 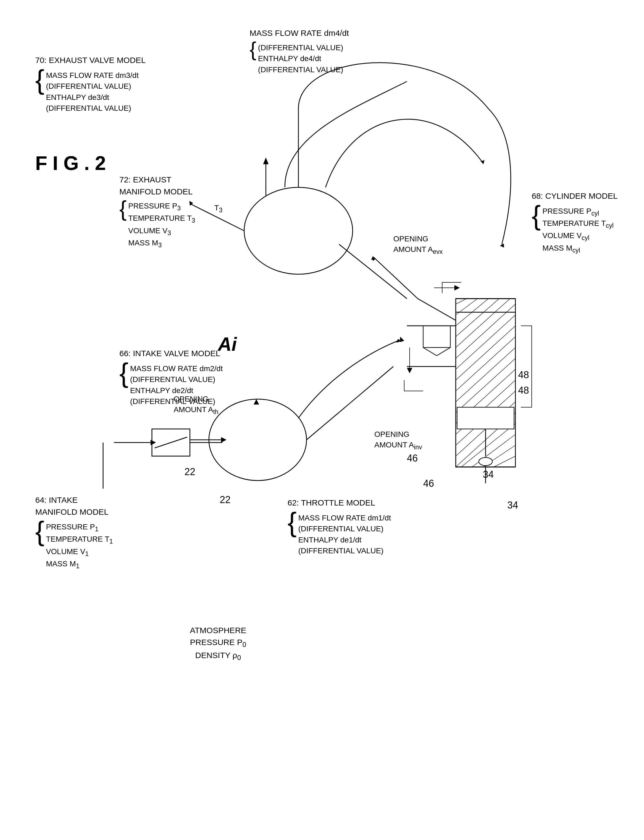 I want to click on atmosphere-pressure: PRESSURE P0, so click(x=218, y=643).